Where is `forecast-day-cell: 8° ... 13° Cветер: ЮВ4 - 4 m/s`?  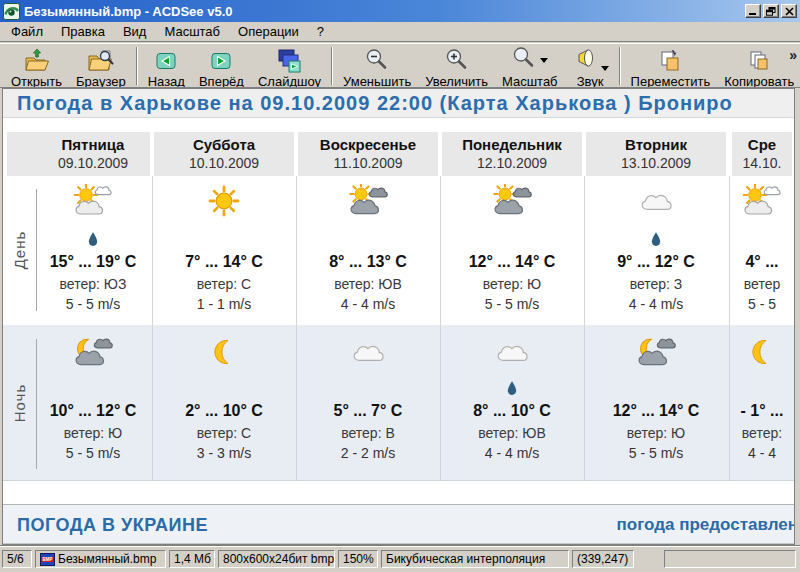
forecast-day-cell: 8° ... 13° Cветер: ЮВ4 - 4 m/s is located at coordinates (368, 250).